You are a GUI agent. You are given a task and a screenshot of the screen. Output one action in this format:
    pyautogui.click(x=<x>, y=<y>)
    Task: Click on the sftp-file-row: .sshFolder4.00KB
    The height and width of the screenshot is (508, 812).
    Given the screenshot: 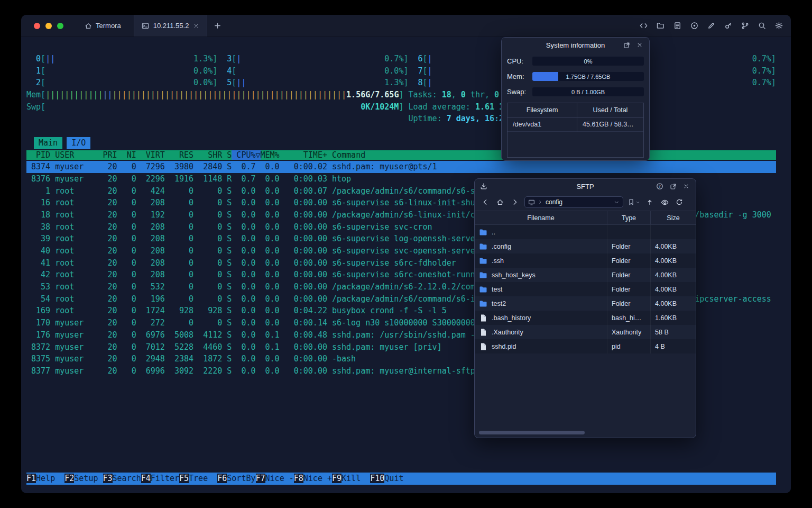 What is the action you would take?
    pyautogui.click(x=585, y=260)
    